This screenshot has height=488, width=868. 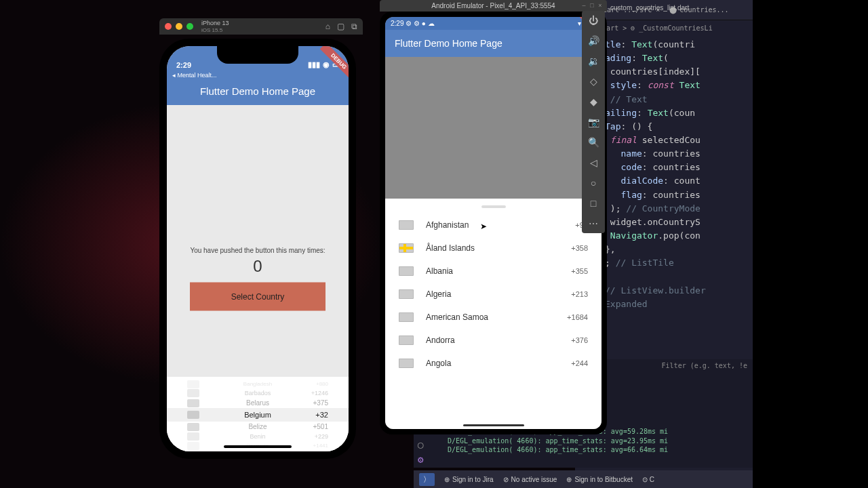 What do you see at coordinates (168, 26) in the screenshot?
I see `close-icon` at bounding box center [168, 26].